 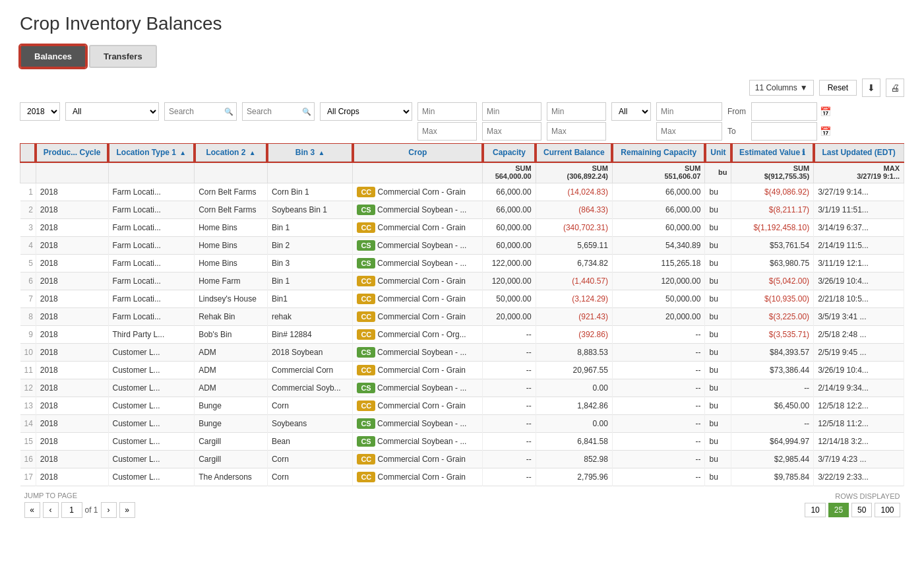 I want to click on from-date-input, so click(x=784, y=112).